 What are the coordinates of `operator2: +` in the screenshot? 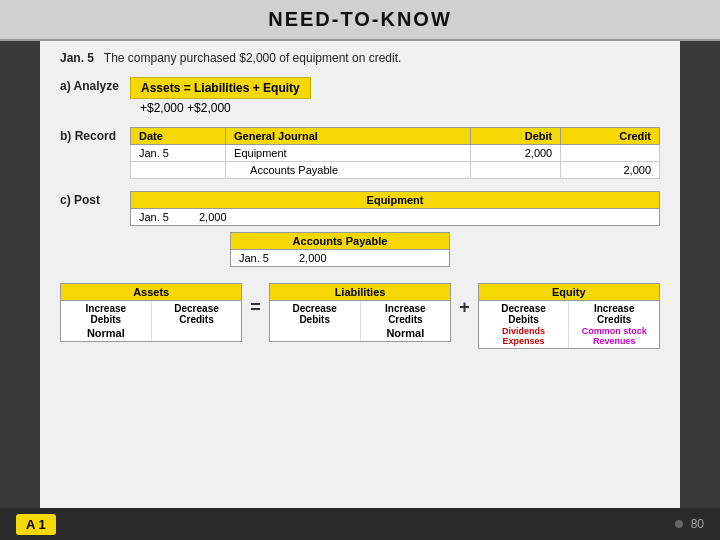 It's located at (464, 300).